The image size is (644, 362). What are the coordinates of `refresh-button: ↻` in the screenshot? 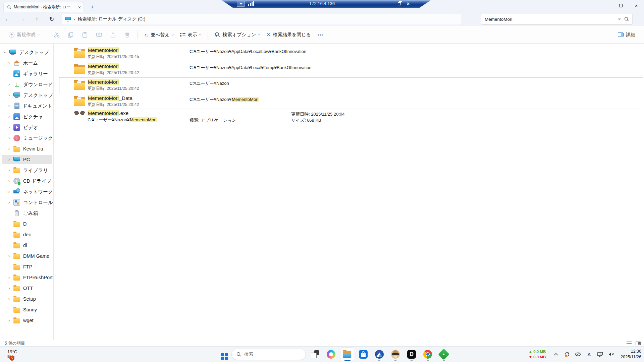 It's located at (52, 19).